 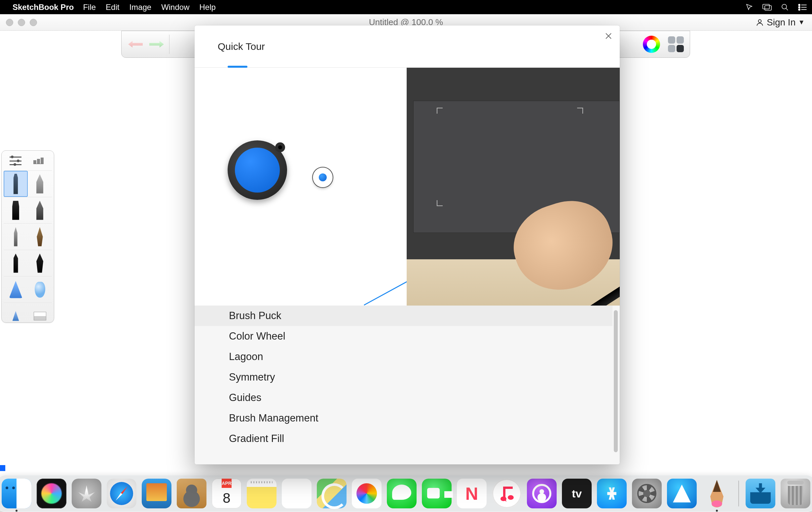 I want to click on hard-cone-icon, so click(x=16, y=316).